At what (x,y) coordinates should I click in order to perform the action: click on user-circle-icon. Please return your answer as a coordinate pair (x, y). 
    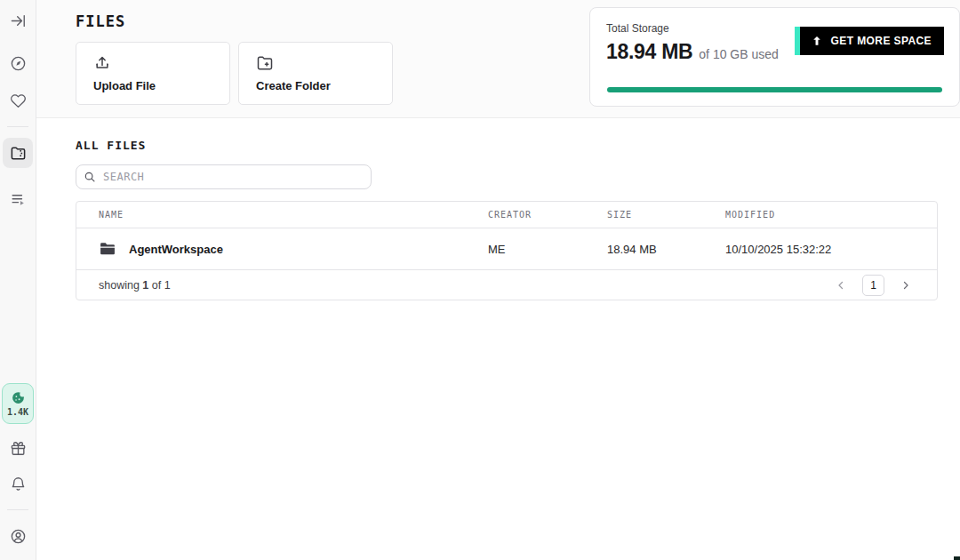
    Looking at the image, I should click on (18, 537).